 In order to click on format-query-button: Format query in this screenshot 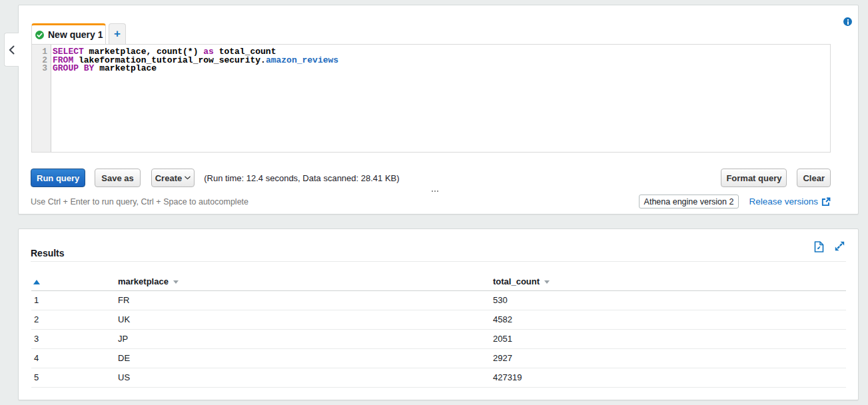, I will do `click(754, 178)`.